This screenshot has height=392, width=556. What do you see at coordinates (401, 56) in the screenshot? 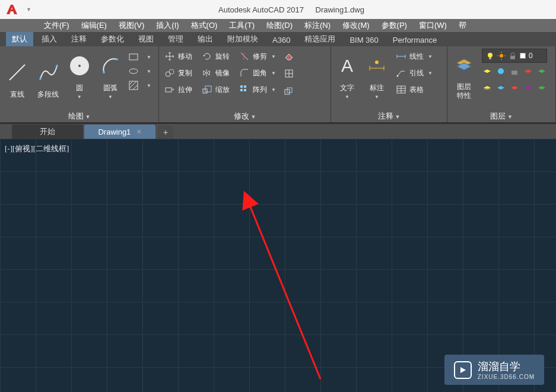
I see `linear-icon` at bounding box center [401, 56].